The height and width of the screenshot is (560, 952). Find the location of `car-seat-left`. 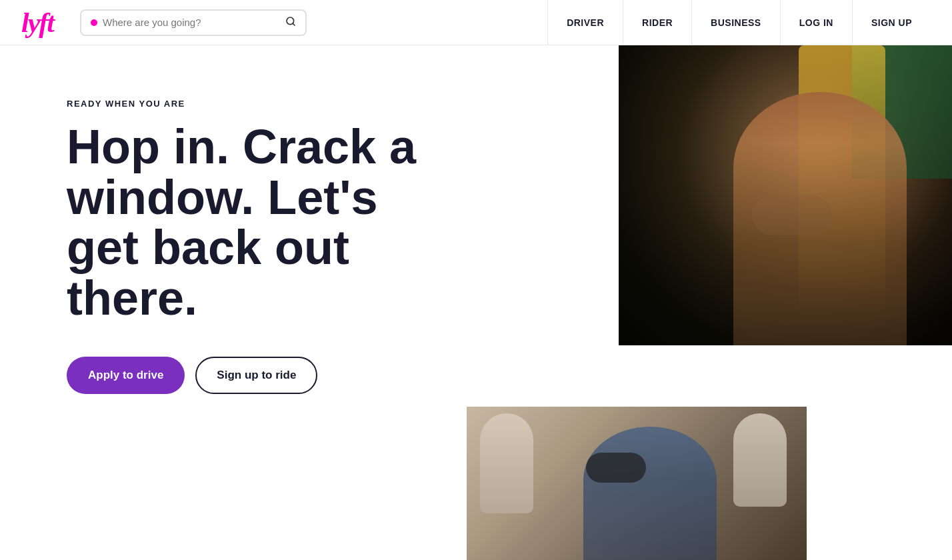

car-seat-left is located at coordinates (507, 463).